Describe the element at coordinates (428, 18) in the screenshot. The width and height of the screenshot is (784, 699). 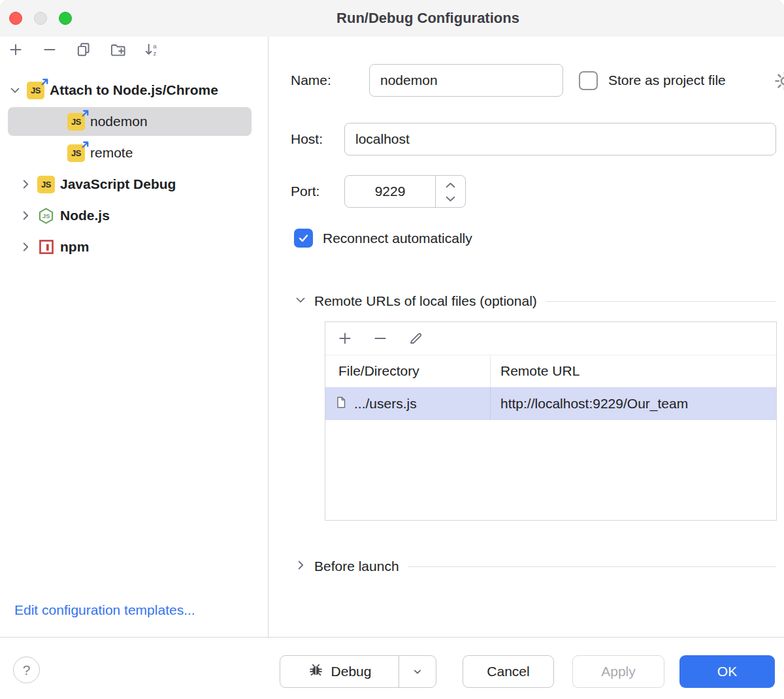
I see `window-title: Run/Debug Configurations` at that location.